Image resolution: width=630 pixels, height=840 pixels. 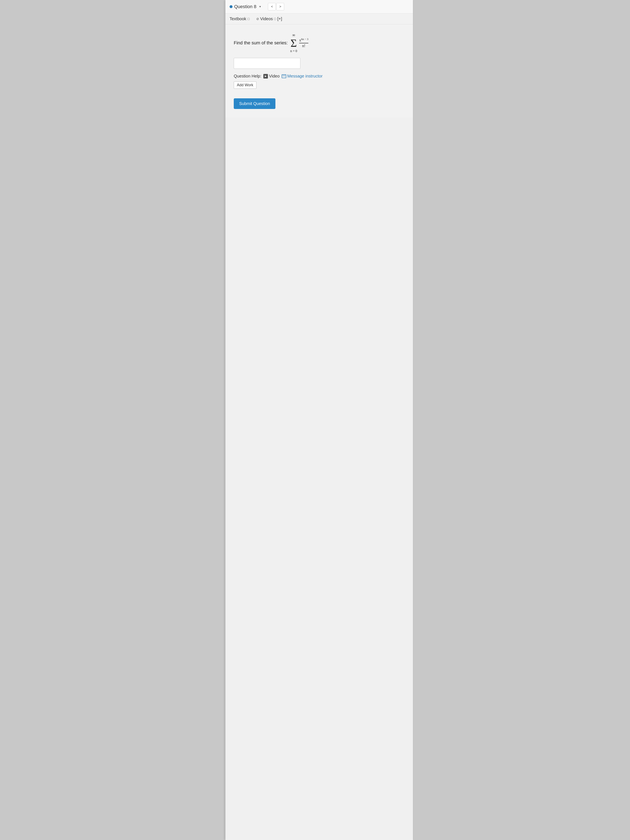 What do you see at coordinates (294, 43) in the screenshot?
I see `sigma-limits: ∞ Σ n = 0` at bounding box center [294, 43].